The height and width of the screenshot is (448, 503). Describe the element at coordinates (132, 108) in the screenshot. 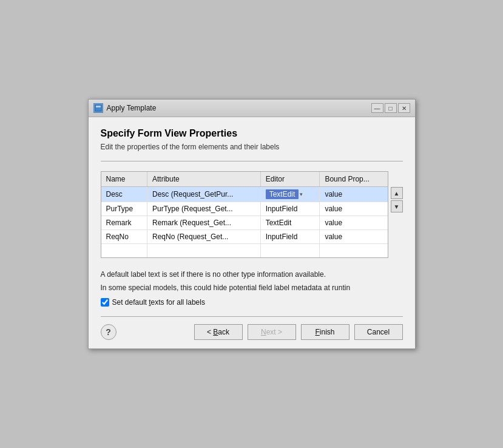

I see `window-title: Apply Template` at that location.